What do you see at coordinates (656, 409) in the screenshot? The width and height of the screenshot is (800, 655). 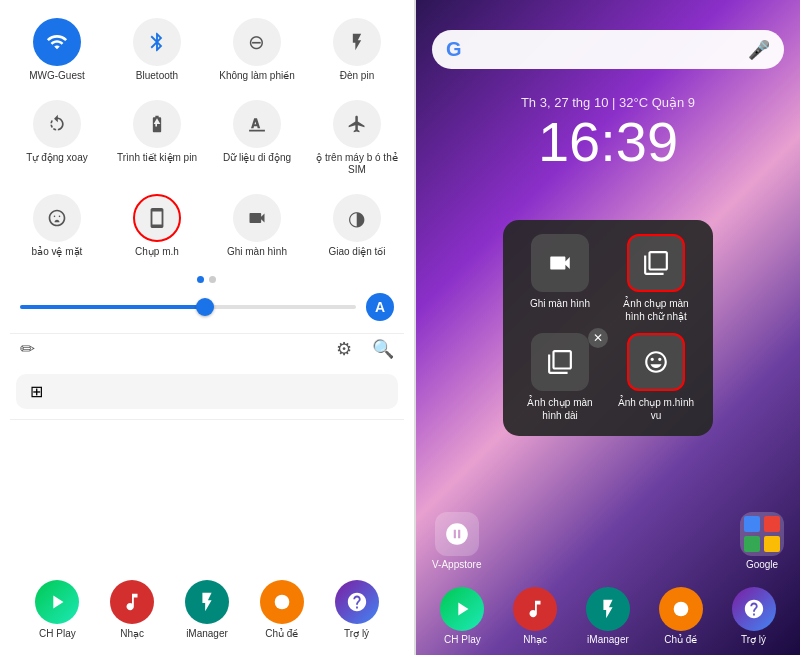 I see `popup-funny-label: Ảnh chụp m.hình vu` at bounding box center [656, 409].